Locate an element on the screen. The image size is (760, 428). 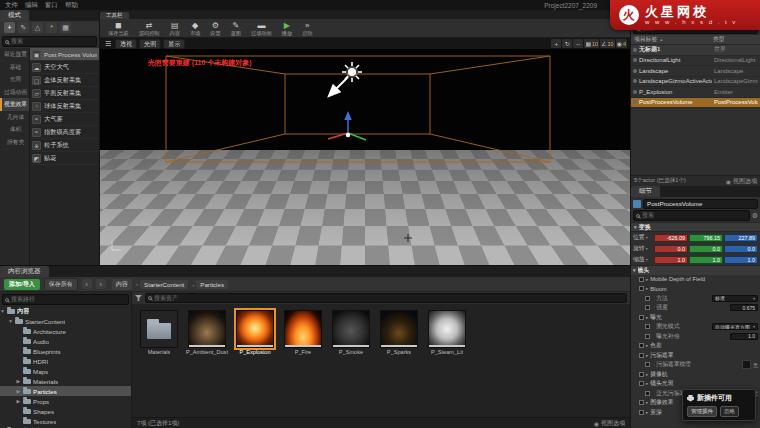
place-item: ▣ Post Process Volume is located at coordinates (64, 54).